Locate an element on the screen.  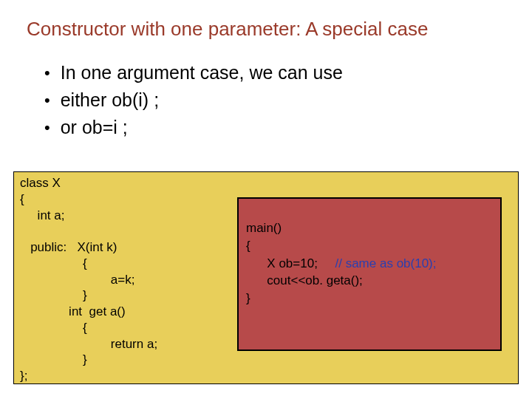
list-item: • either ob(i) ; is located at coordinates (288, 100).